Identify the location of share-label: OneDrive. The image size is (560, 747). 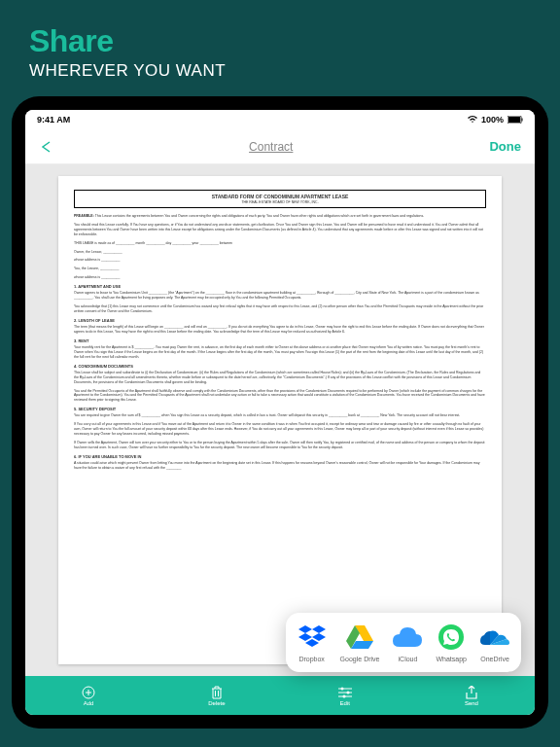
(495, 659).